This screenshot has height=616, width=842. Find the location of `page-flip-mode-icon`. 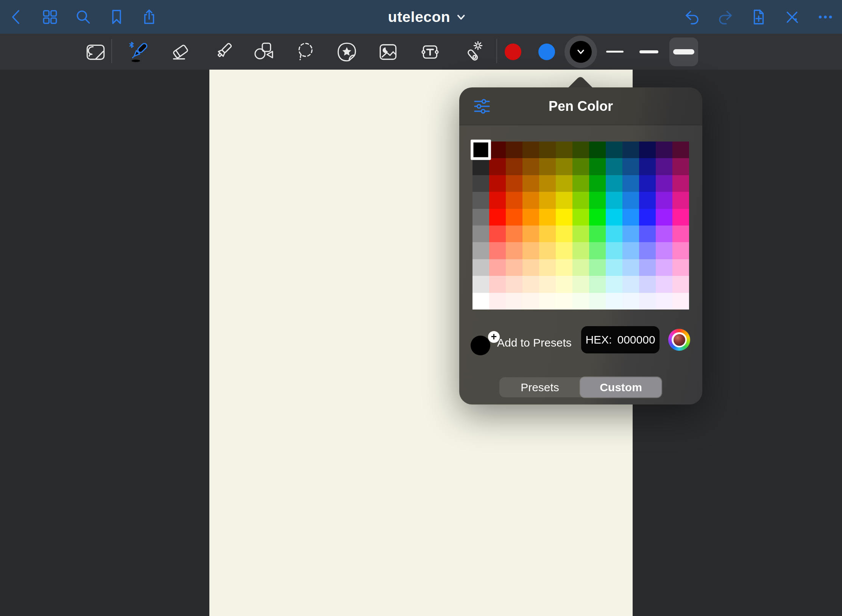

page-flip-mode-icon is located at coordinates (95, 52).